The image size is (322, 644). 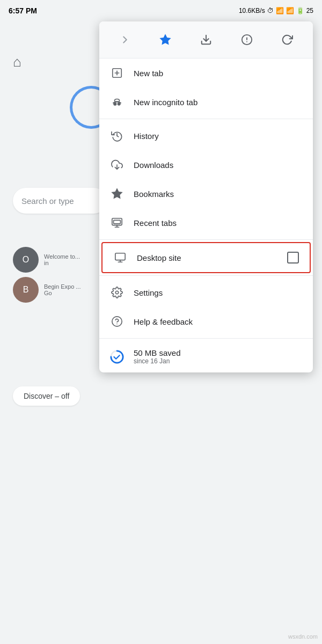 What do you see at coordinates (206, 258) in the screenshot?
I see `menu-item-desktop-site: Desktop site` at bounding box center [206, 258].